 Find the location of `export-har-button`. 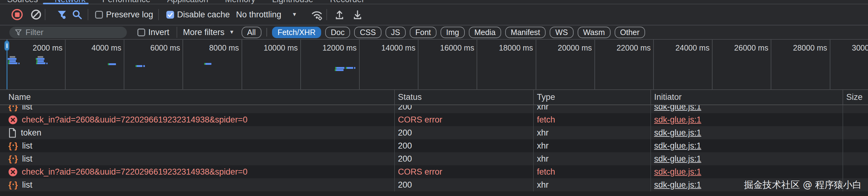

export-har-button is located at coordinates (358, 15).